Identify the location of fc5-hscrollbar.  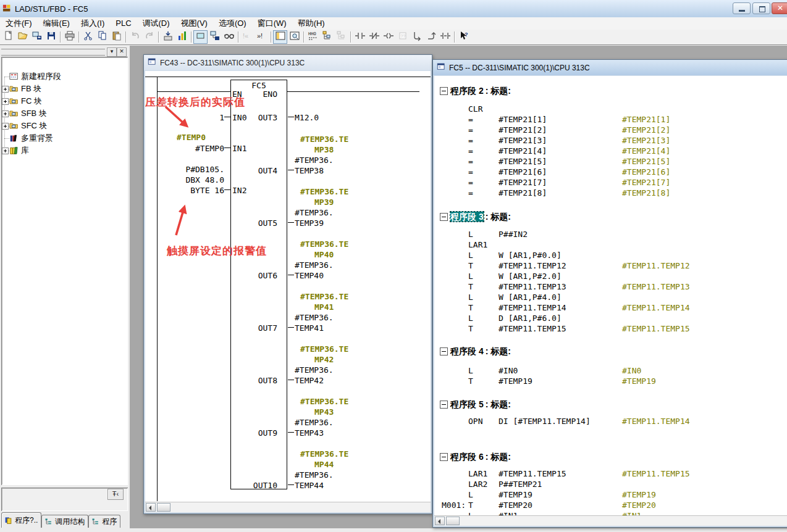
(610, 521).